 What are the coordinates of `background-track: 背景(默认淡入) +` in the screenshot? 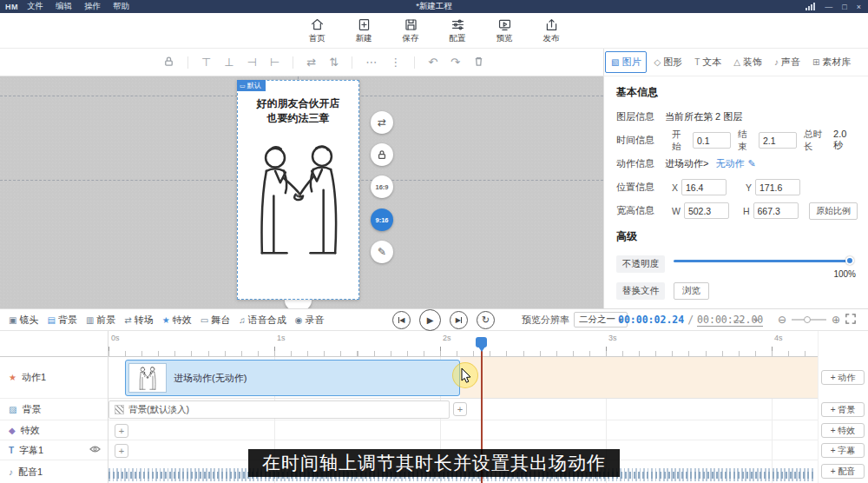 It's located at (464, 410).